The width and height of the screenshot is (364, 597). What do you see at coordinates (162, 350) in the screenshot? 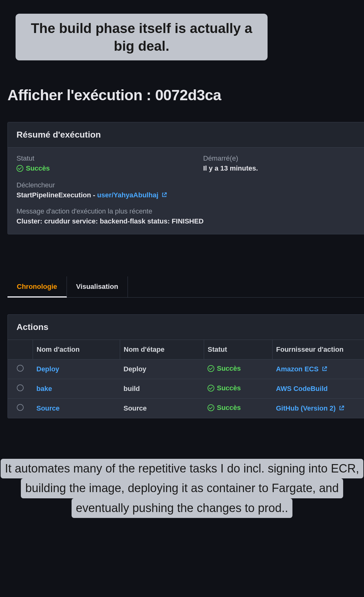
I see `col-stage-name: Nom d'étape` at bounding box center [162, 350].